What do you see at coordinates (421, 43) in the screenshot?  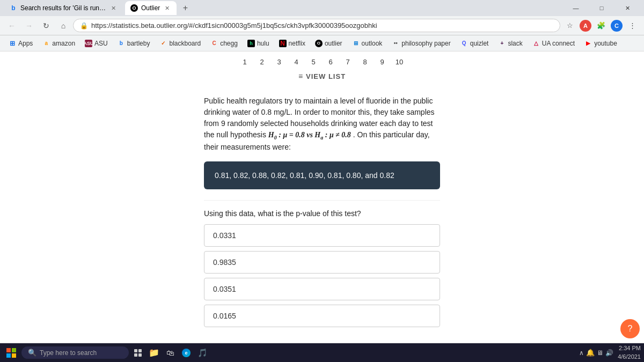 I see `bookmark-philosophy: •• philosophy paper` at bounding box center [421, 43].